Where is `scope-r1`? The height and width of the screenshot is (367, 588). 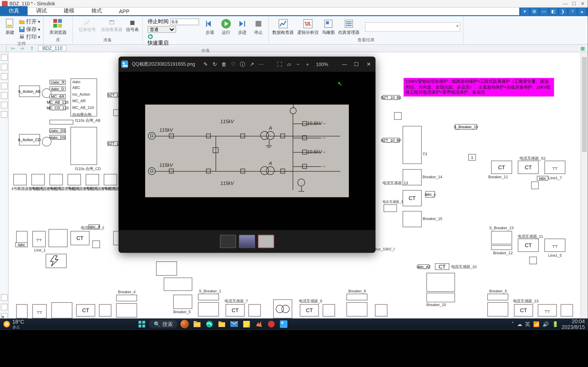
scope-r1 is located at coordinates (535, 185).